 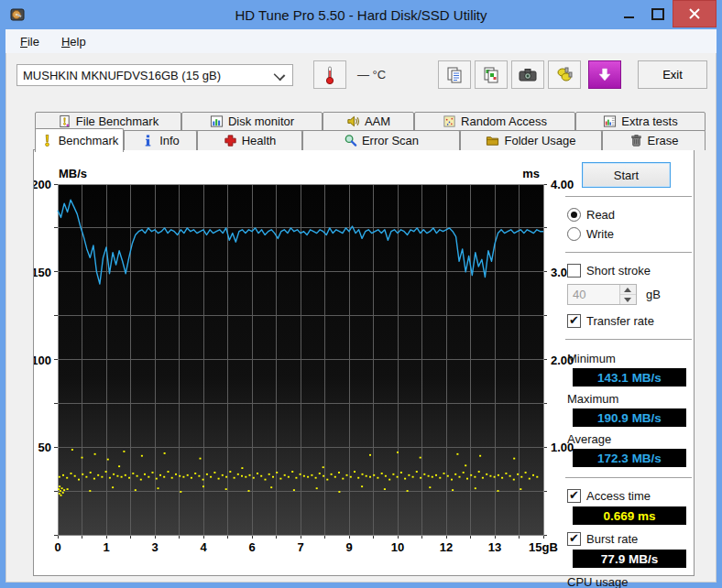 What do you see at coordinates (564, 75) in the screenshot?
I see `options-button` at bounding box center [564, 75].